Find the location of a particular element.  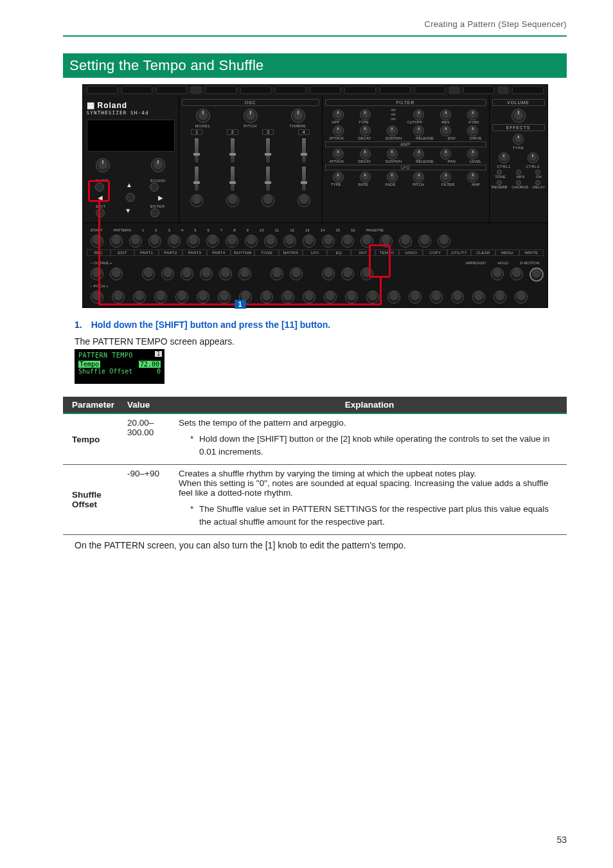

step-number: 1. is located at coordinates (78, 325).